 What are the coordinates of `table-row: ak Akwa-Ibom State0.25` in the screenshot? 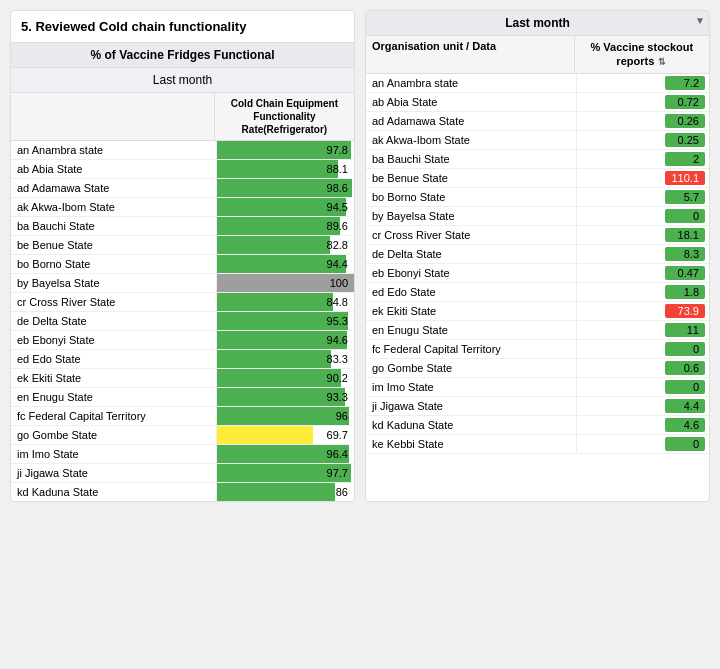 It's located at (538, 140).